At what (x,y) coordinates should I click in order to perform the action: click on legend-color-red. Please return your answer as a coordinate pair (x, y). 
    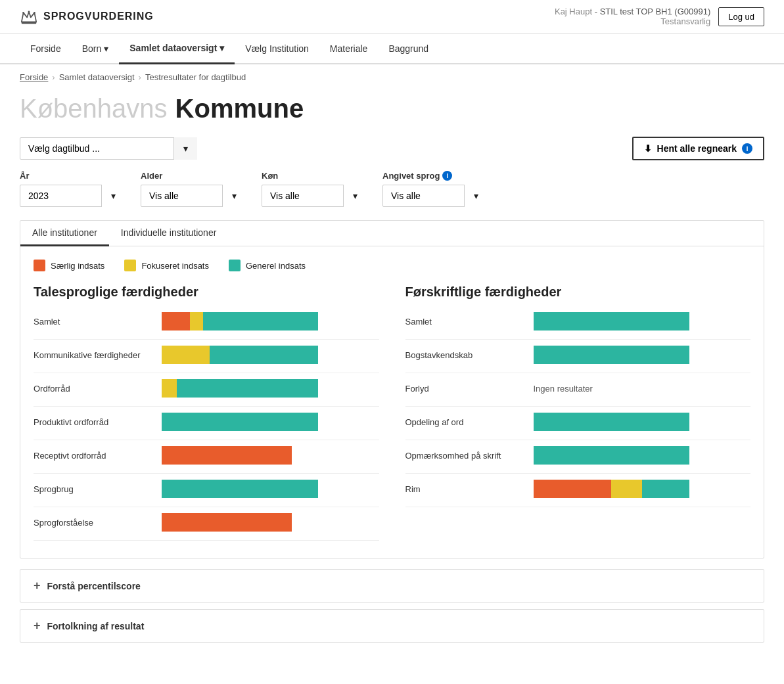
    Looking at the image, I should click on (39, 265).